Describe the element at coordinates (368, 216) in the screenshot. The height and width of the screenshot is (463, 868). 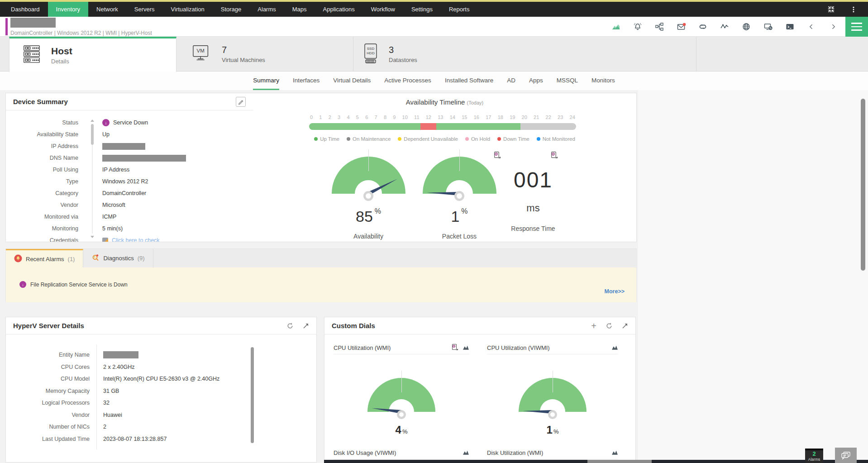
I see `availability-value: 85%` at that location.